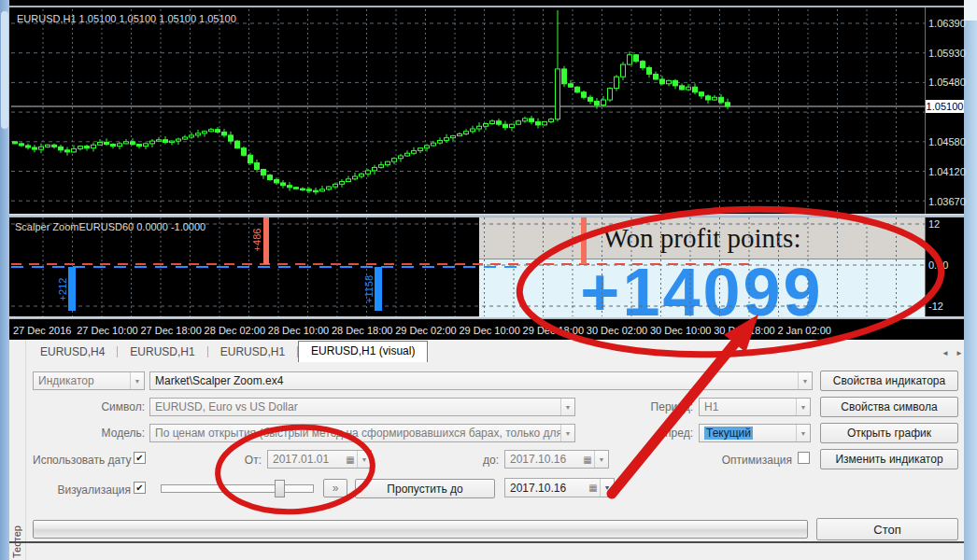 The image size is (977, 560). I want to click on indicator-path-value: Market\Scalper Zoom.ex4, so click(474, 381).